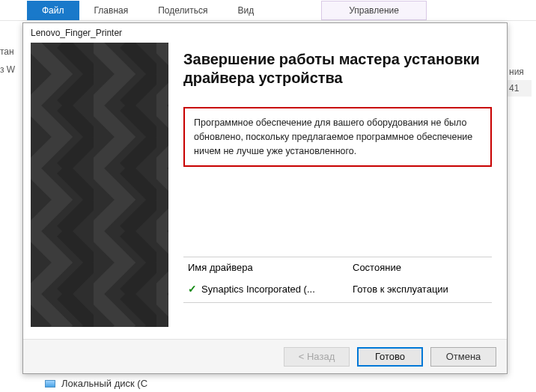 The width and height of the screenshot is (536, 392). I want to click on driver-state-cell: Готов к эксплуатации, so click(420, 289).